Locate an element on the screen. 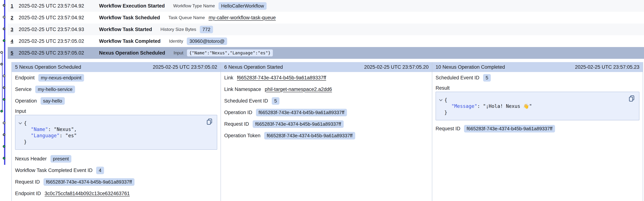 The image size is (644, 201). operation-token-badge: f665283f-743e-4374-b45b-9a61a89337ff is located at coordinates (310, 136).